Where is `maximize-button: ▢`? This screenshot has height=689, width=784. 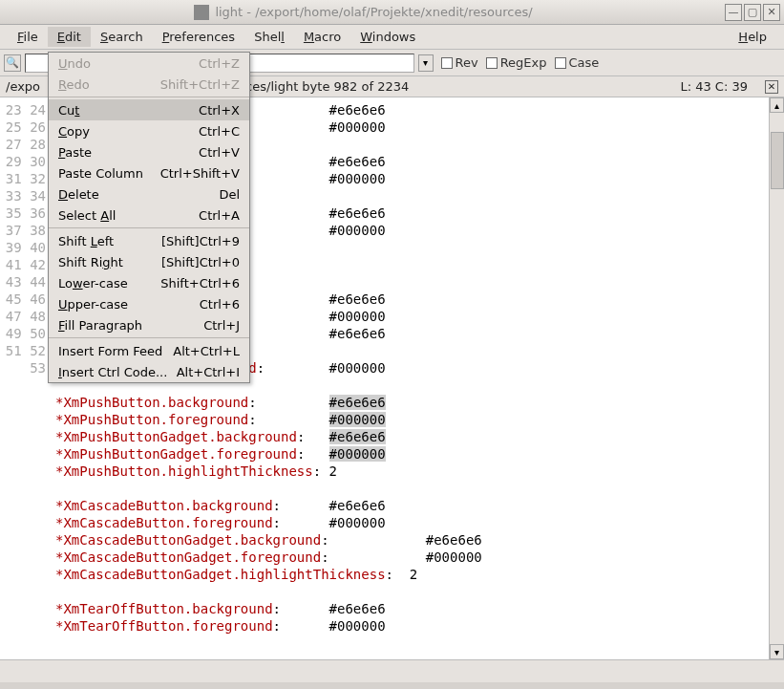
maximize-button: ▢ is located at coordinates (752, 12).